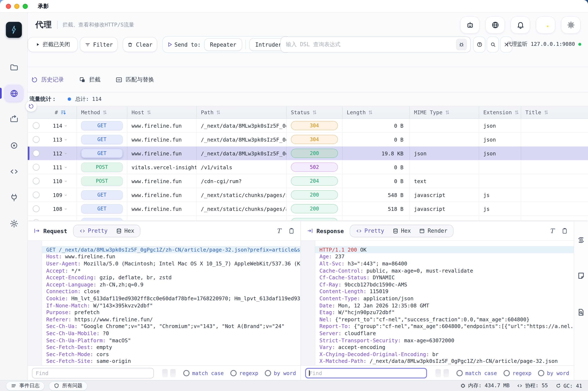 This screenshot has height=391, width=588. I want to click on note-icon, so click(581, 276).